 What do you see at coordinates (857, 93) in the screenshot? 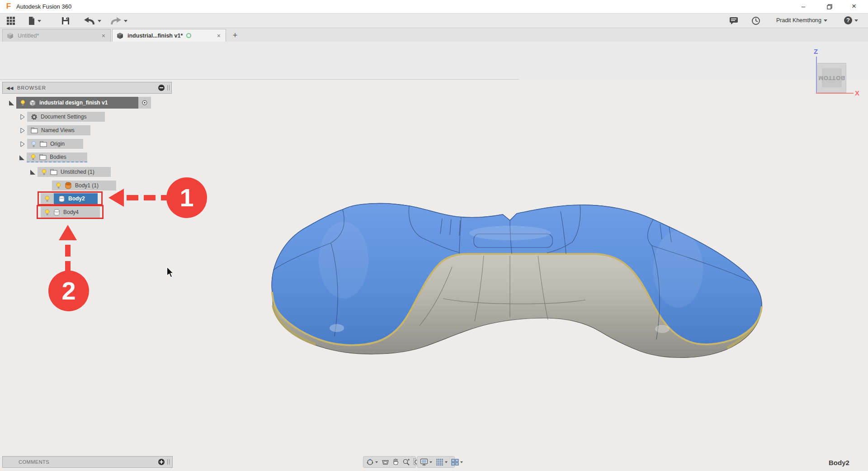
I see `x-axis-label: X` at bounding box center [857, 93].